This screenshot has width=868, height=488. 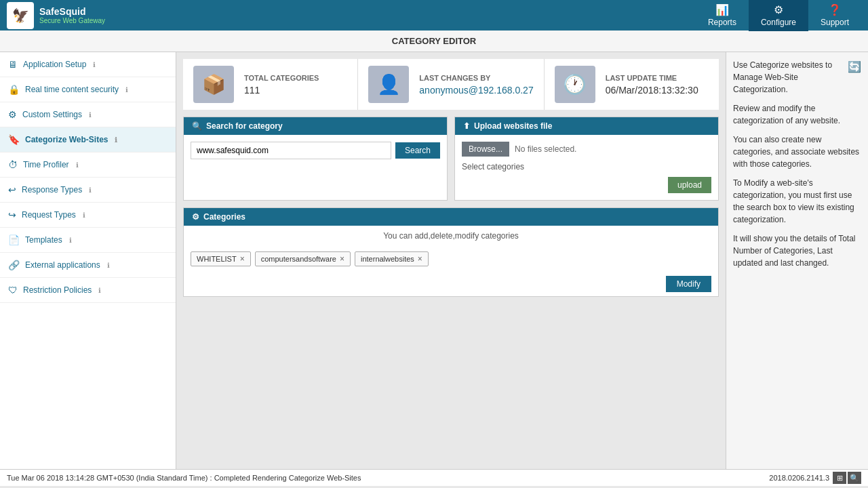 What do you see at coordinates (52, 115) in the screenshot?
I see `sidebar-item-label: Custom Settings` at bounding box center [52, 115].